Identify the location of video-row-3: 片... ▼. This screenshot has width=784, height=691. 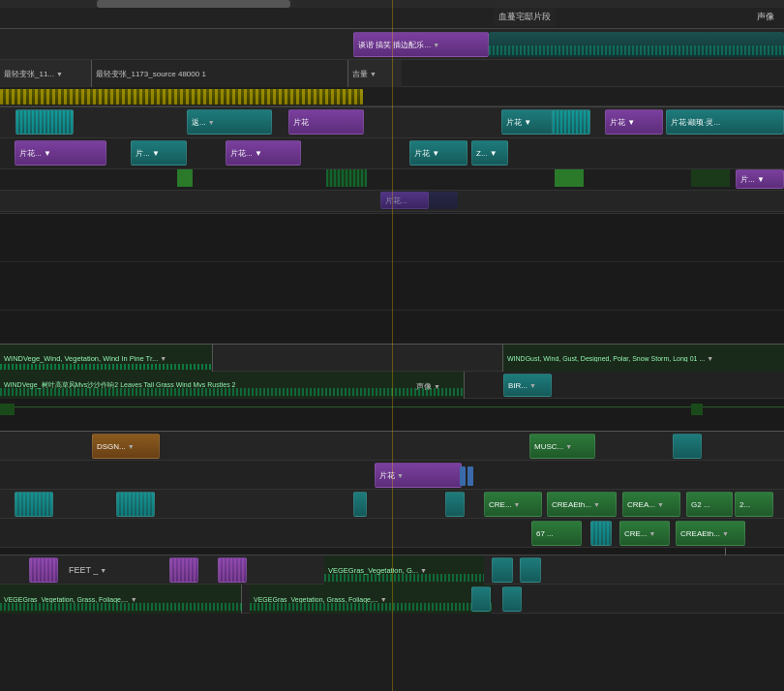
(392, 180).